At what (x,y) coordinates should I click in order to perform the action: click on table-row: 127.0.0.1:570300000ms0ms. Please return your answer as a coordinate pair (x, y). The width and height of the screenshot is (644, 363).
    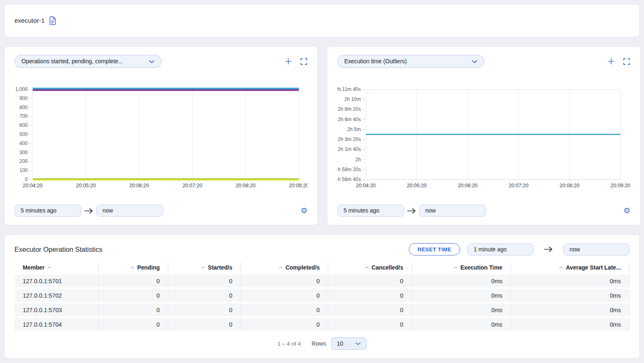
    Looking at the image, I should click on (322, 310).